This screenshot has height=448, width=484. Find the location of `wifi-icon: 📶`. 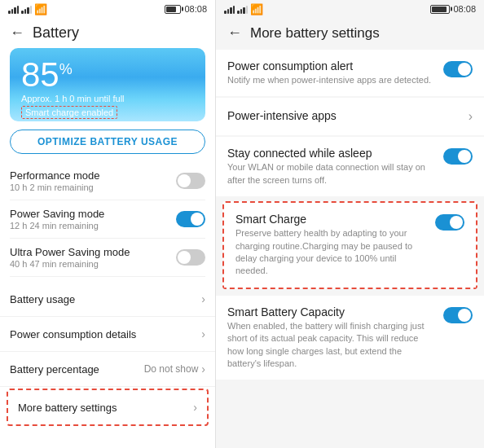

wifi-icon: 📶 is located at coordinates (41, 10).